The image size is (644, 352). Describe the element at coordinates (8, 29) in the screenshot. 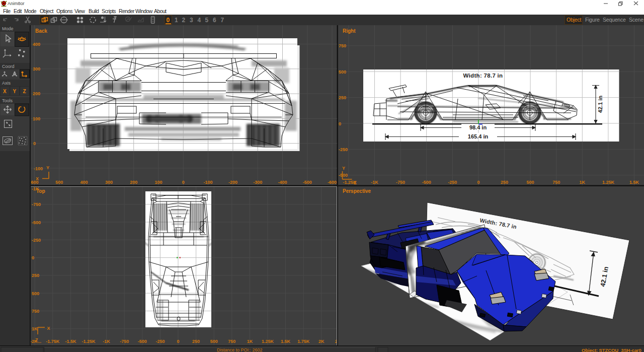

I see `svg-text: Mode` at that location.